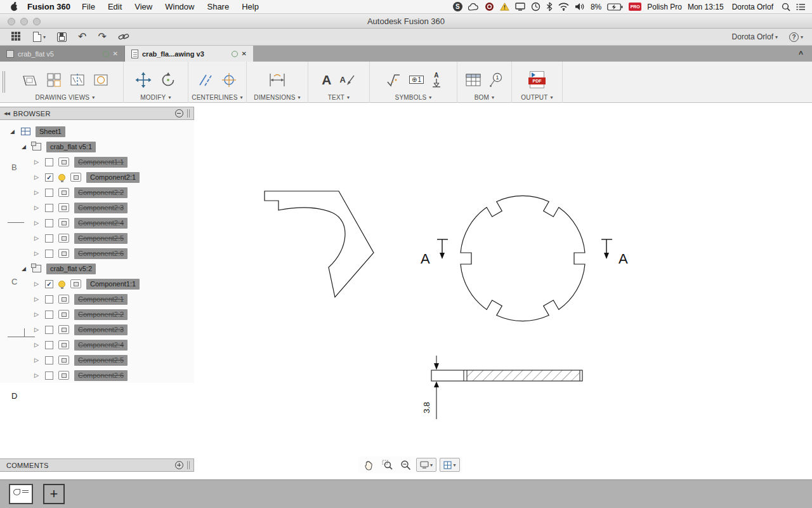 Image resolution: width=812 pixels, height=508 pixels. Describe the element at coordinates (218, 6) in the screenshot. I see `menu-share: Share` at that location.